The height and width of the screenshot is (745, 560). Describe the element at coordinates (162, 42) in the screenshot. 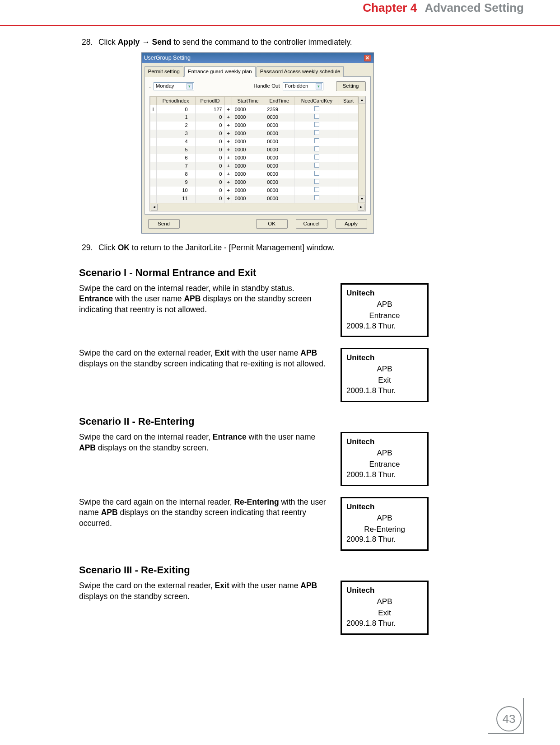

I see `step-28-send: Send` at that location.